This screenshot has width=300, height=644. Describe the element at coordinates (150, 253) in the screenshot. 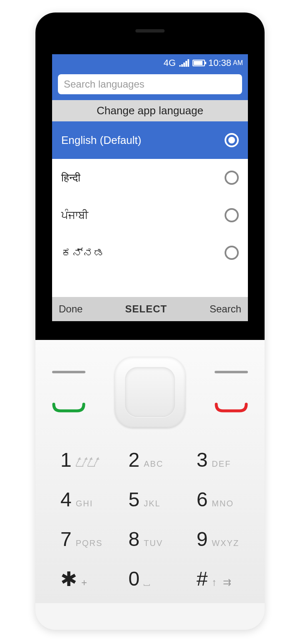

I see `language-item: ಕನ್ನಡ` at that location.